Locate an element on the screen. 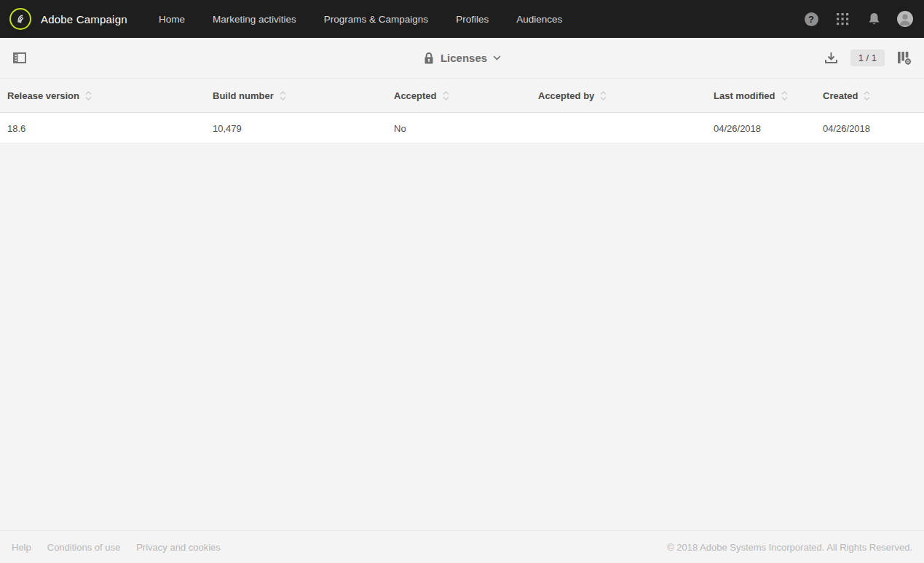 The height and width of the screenshot is (563, 924). footer-link-conditions-of-use: Conditions of use is located at coordinates (84, 548).